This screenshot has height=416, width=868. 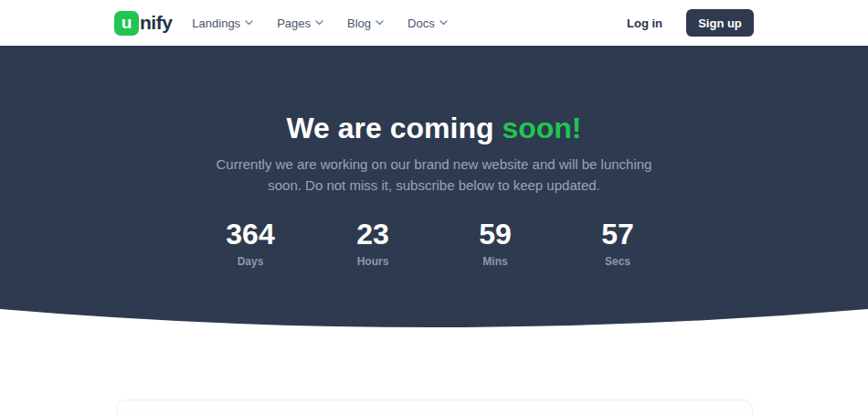 I want to click on nav-item-label: Pages, so click(x=294, y=24).